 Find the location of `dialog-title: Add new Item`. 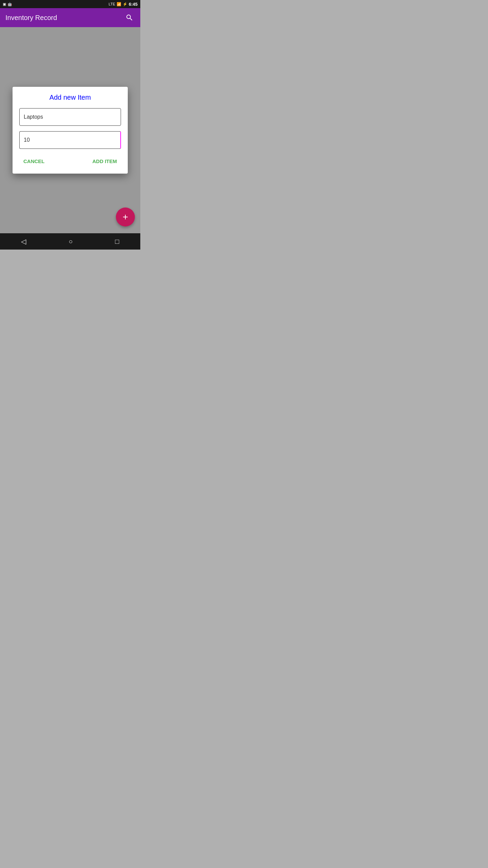

dialog-title: Add new Item is located at coordinates (70, 98).